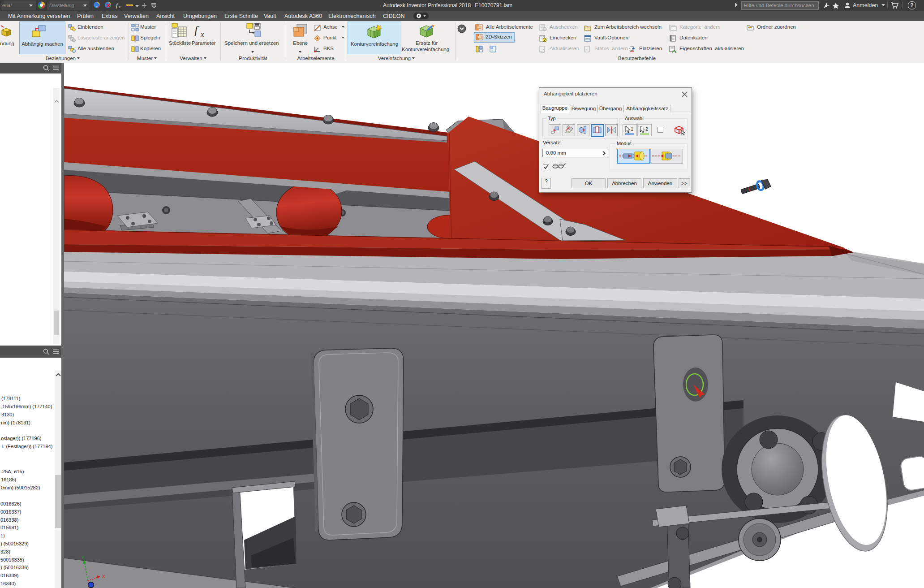 The height and width of the screenshot is (588, 924). Describe the element at coordinates (587, 50) in the screenshot. I see `svg-text: s` at that location.